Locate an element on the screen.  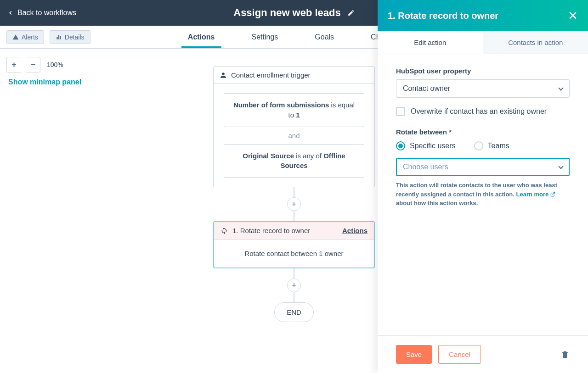
alert-icon is located at coordinates (16, 37).